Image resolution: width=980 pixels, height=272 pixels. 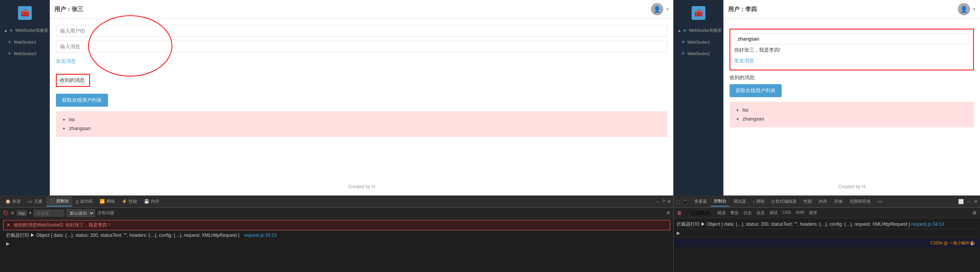 What do you see at coordinates (748, 213) in the screenshot?
I see `level-log: 日志` at bounding box center [748, 213].